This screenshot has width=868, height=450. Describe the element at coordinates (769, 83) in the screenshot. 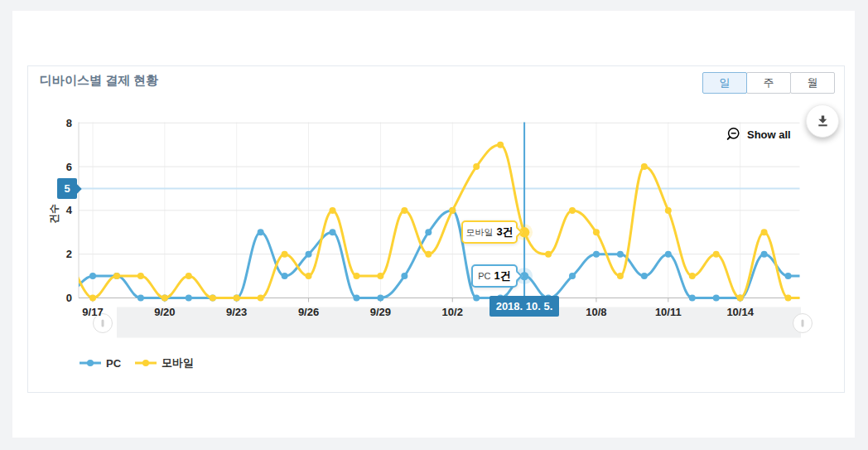

I see `range-button-week: 주` at that location.